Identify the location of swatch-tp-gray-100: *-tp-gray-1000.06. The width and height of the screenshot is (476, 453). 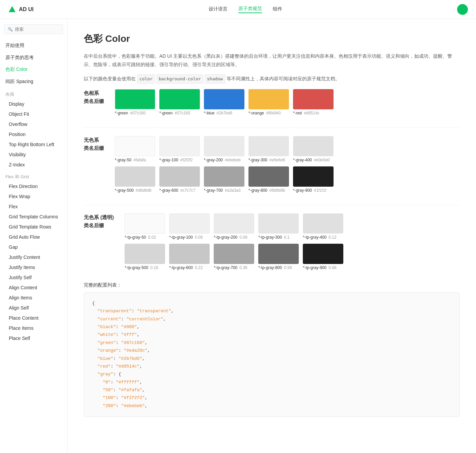
(189, 226).